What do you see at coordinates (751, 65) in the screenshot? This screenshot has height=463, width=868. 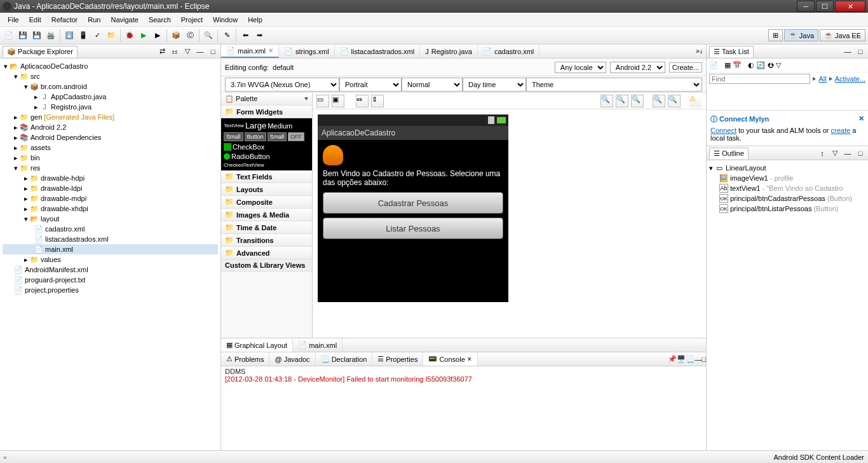 I see `focus-icon: ◐` at bounding box center [751, 65].